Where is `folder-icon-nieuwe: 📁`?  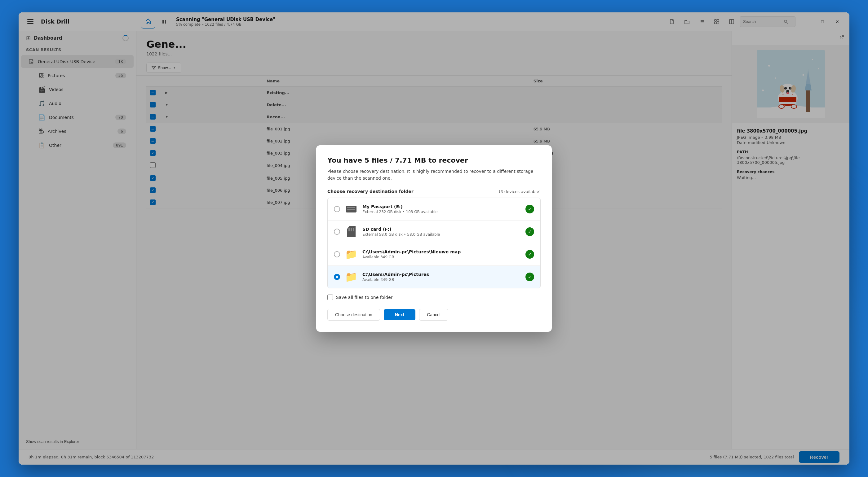
folder-icon-nieuwe: 📁 is located at coordinates (351, 254).